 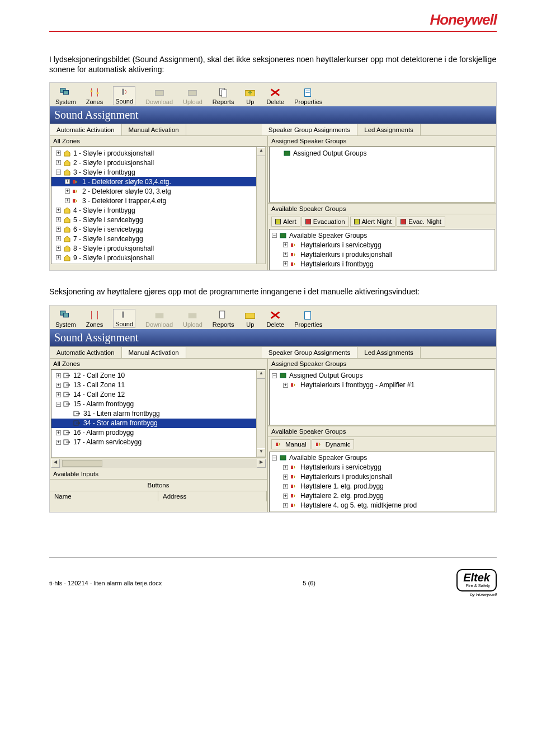 I want to click on assigned-speaker-groups-head: Assigned Speaker Groups, so click(x=382, y=141).